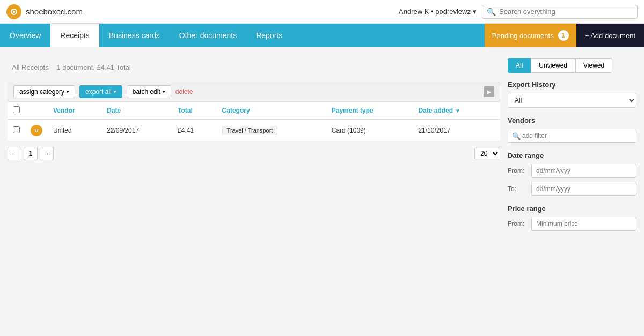 The height and width of the screenshot is (336, 644). What do you see at coordinates (553, 65) in the screenshot?
I see `filter-tab-unviewed: Unviewed` at bounding box center [553, 65].